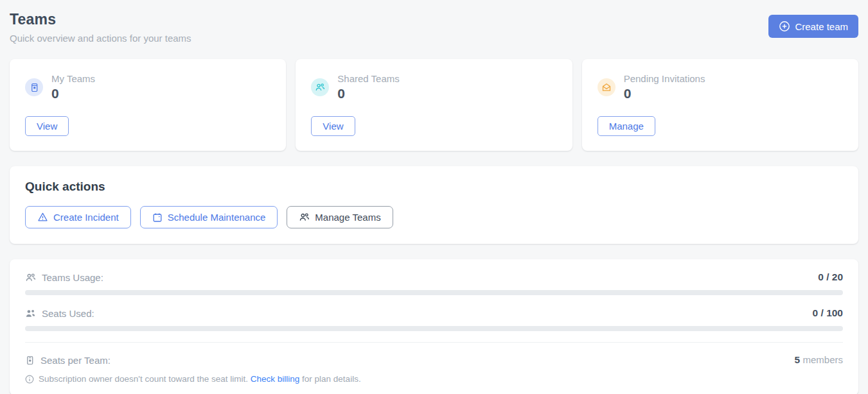  I want to click on usage-note-text: Subscription owner doesn't count toward …, so click(200, 379).